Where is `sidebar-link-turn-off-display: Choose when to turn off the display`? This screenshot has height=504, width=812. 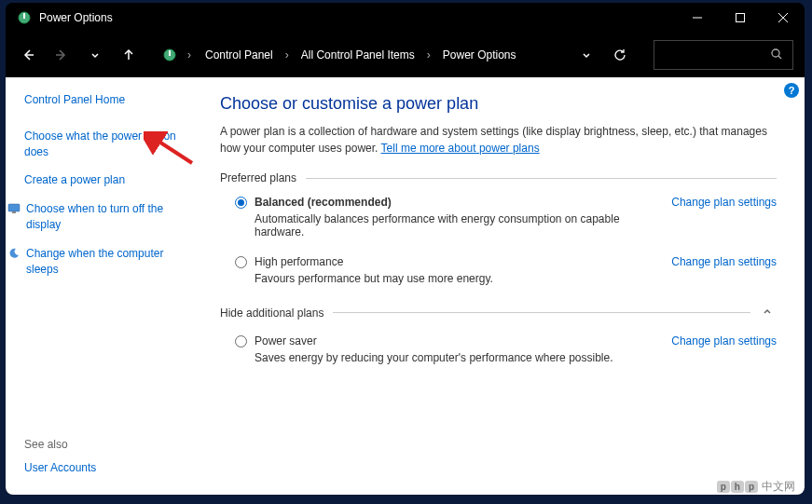 sidebar-link-turn-off-display: Choose when to turn off the display is located at coordinates (100, 217).